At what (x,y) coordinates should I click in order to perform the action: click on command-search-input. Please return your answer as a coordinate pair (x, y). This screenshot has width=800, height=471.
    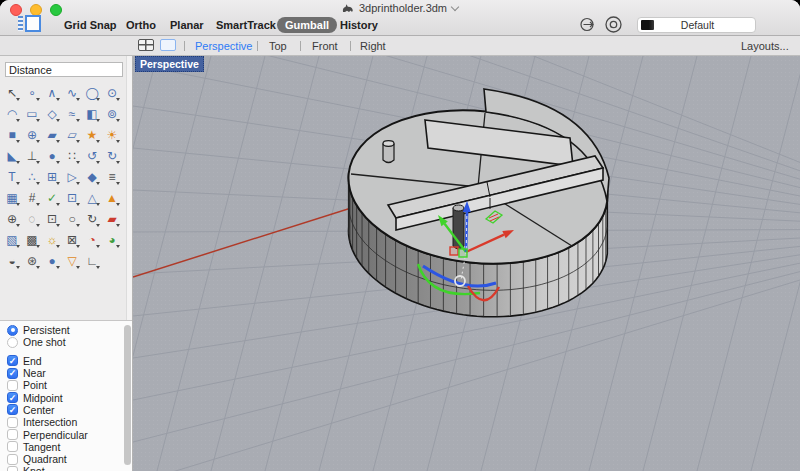
    Looking at the image, I should click on (64, 70).